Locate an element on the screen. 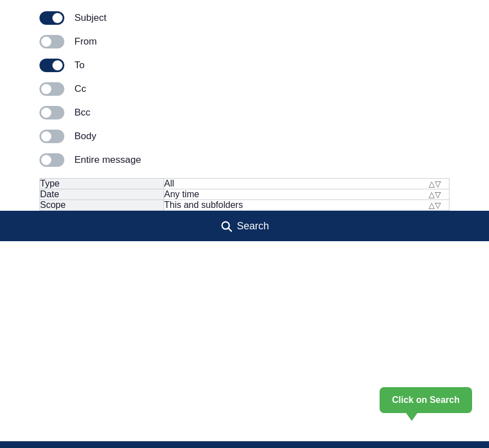 Image resolution: width=489 pixels, height=448 pixels. toggle-from is located at coordinates (52, 42).